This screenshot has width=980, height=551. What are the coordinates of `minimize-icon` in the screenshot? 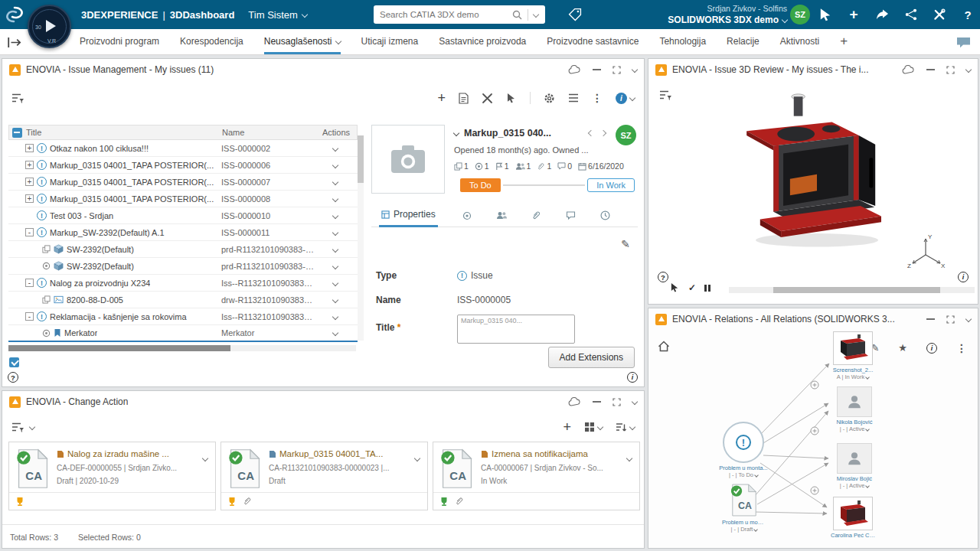 It's located at (597, 70).